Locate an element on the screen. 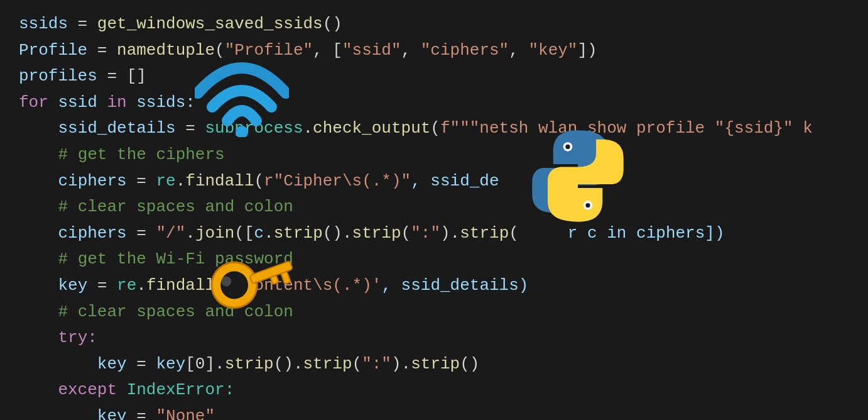 The width and height of the screenshot is (868, 420). code-line: for ssid in ssids: is located at coordinates (434, 103).